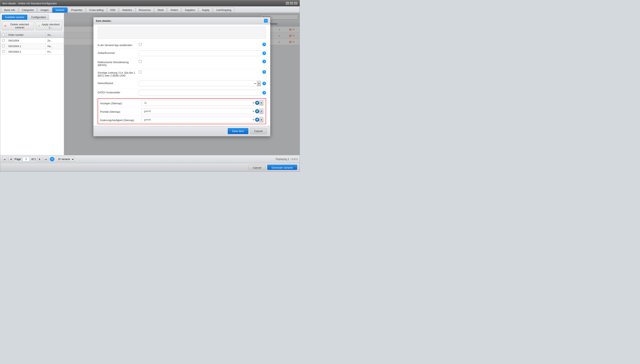 The width and height of the screenshot is (640, 364). I want to click on last-page-button: ⏭, so click(46, 159).